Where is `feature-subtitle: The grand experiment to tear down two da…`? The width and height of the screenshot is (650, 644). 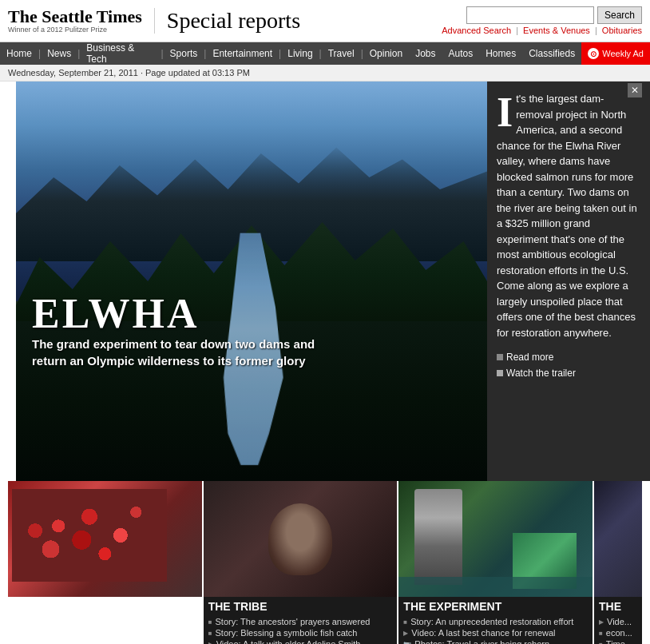 feature-subtitle: The grand experiment to tear down two da… is located at coordinates (176, 352).